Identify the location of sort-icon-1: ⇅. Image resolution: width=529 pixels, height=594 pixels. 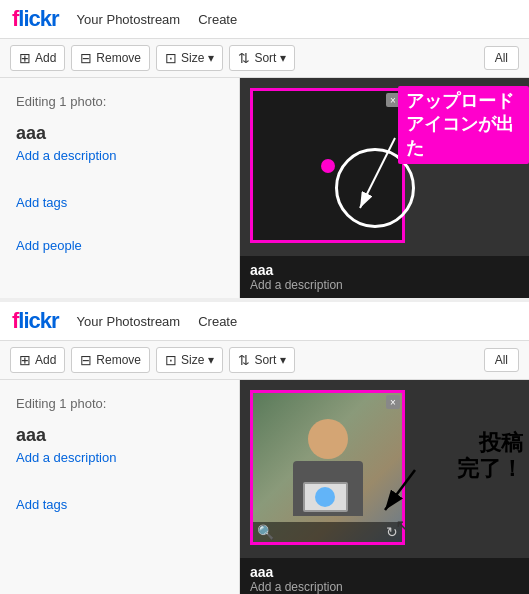
(244, 58).